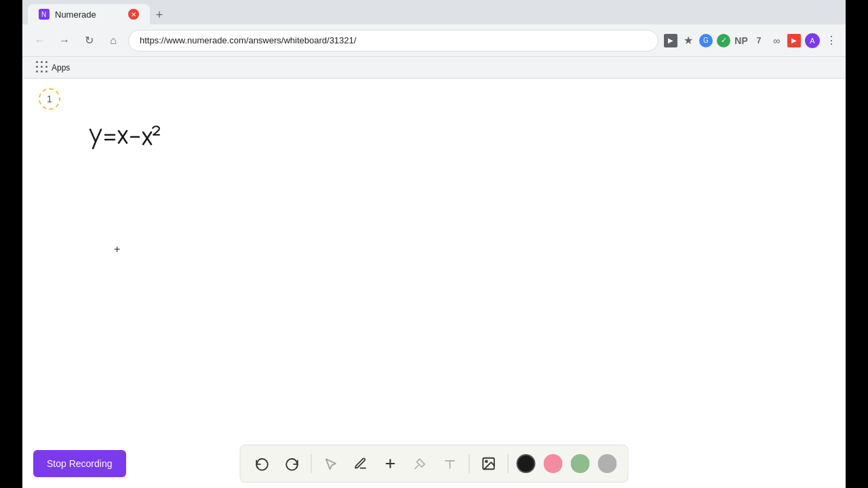  Describe the element at coordinates (751, 41) in the screenshot. I see `browser-toolbar-icons: ▶ ★ G ✓ NP 7 ∞ ▶ A ⋮` at that location.